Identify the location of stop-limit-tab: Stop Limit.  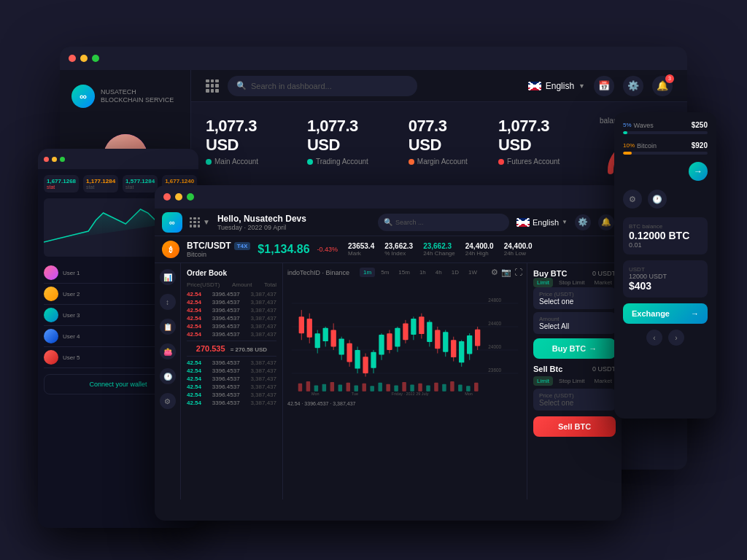
(572, 283).